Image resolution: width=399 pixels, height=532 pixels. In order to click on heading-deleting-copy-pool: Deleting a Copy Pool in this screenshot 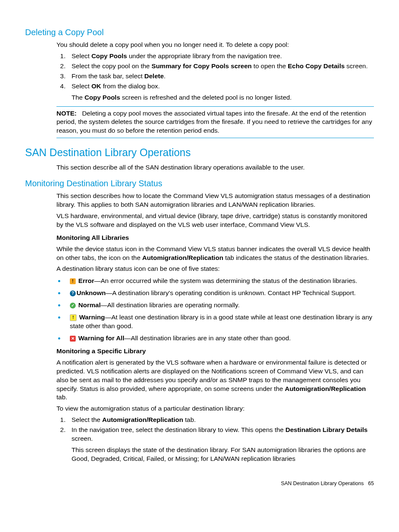, I will do `click(200, 33)`.